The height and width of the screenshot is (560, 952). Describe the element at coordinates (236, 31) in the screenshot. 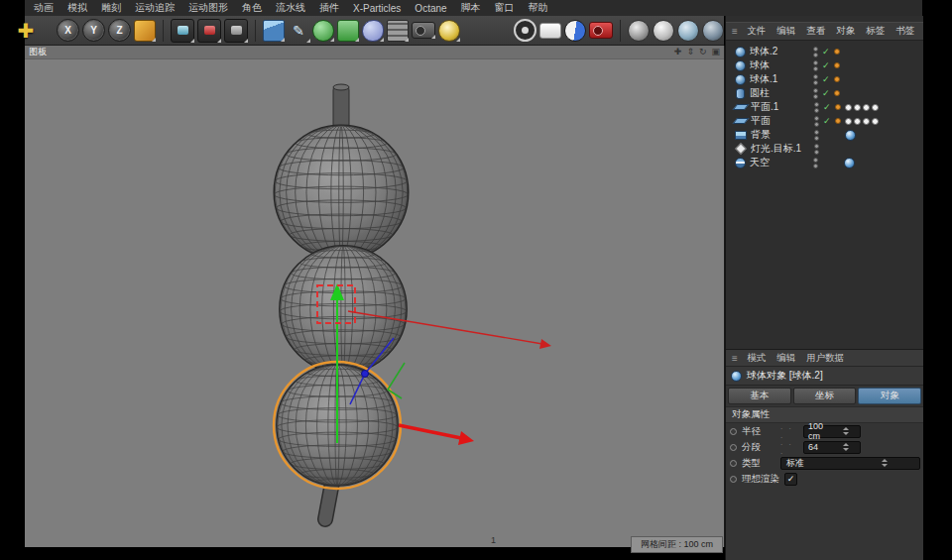

I see `render-settings-button` at that location.